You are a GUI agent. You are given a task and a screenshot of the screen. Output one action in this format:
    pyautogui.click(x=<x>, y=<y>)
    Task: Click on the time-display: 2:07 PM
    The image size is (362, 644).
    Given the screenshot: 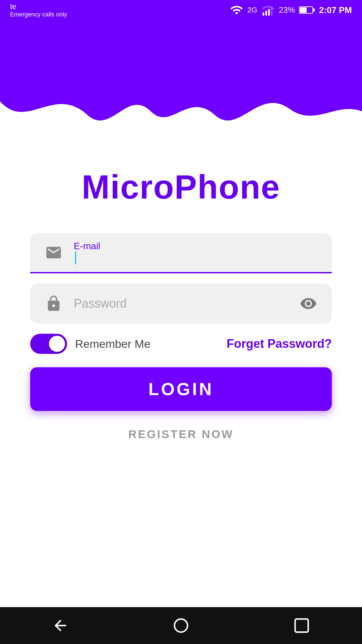 What is the action you would take?
    pyautogui.click(x=336, y=10)
    